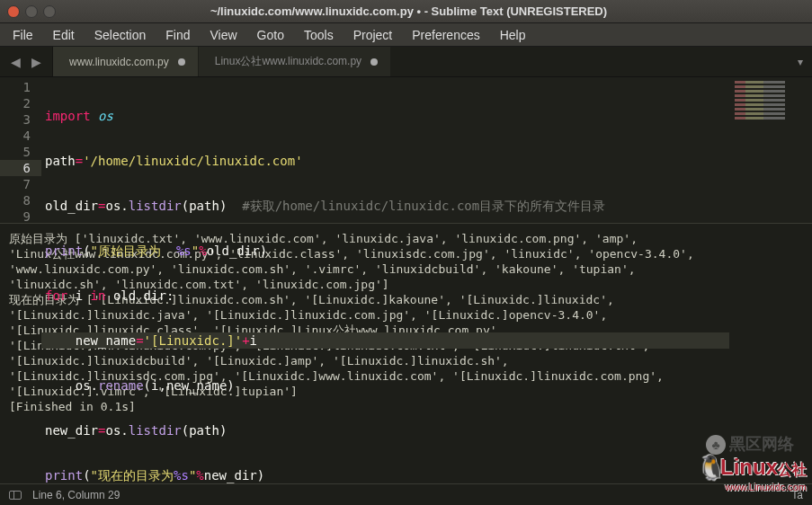  Describe the element at coordinates (21, 152) in the screenshot. I see `line-number: 5` at that location.